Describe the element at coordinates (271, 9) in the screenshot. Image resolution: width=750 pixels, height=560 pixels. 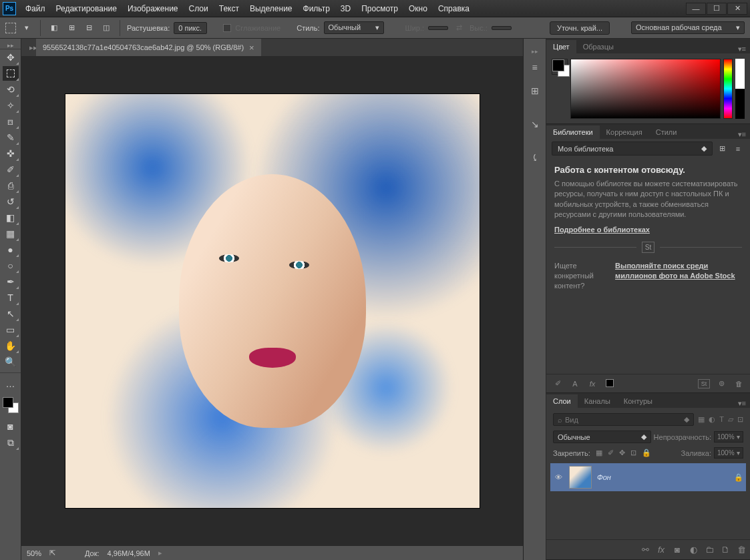
I see `menu-select: Выделение` at that location.